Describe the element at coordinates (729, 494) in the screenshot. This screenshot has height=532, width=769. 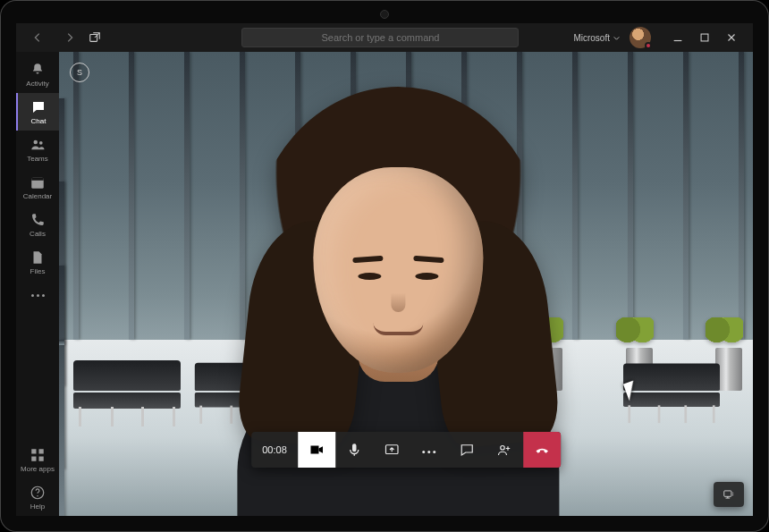
I see `device-icon` at that location.